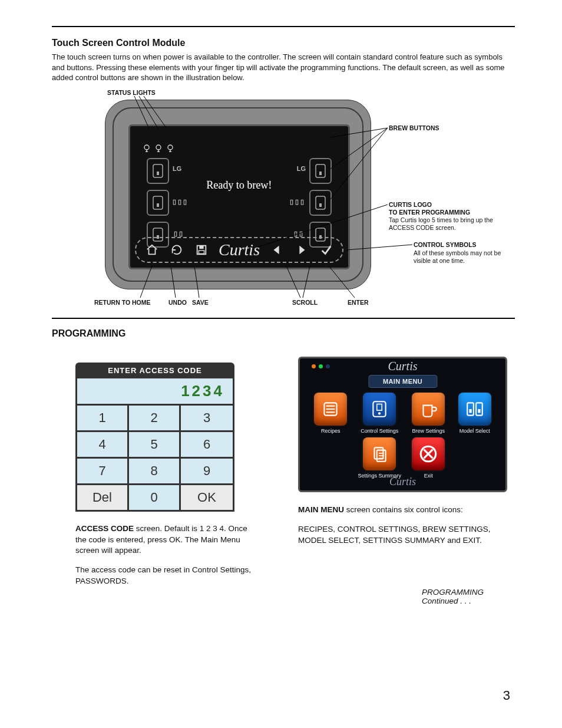 This screenshot has height=728, width=562. What do you see at coordinates (429, 212) in the screenshot?
I see `callout-curtis-sub1: TO ENTER PROGRAMMING` at bounding box center [429, 212].